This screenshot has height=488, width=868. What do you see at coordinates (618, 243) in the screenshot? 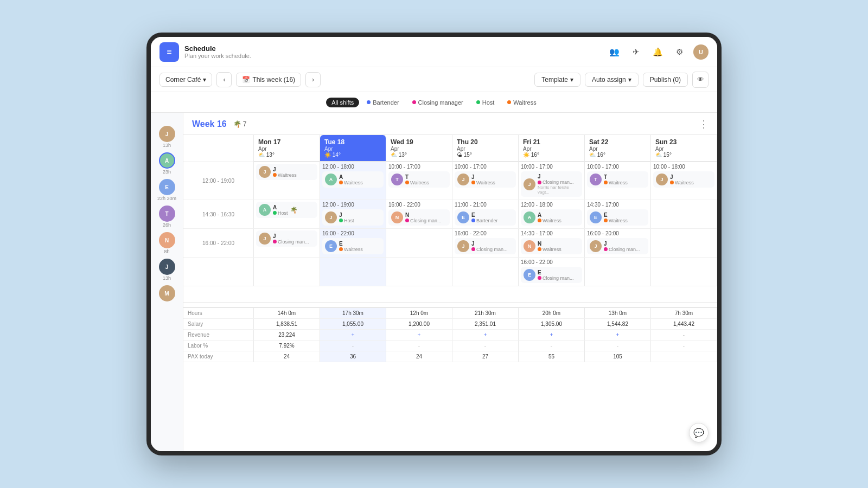
I see `shift-cell-sat-3: 16:00 - 20:00 J J Closing man...` at bounding box center [618, 243].